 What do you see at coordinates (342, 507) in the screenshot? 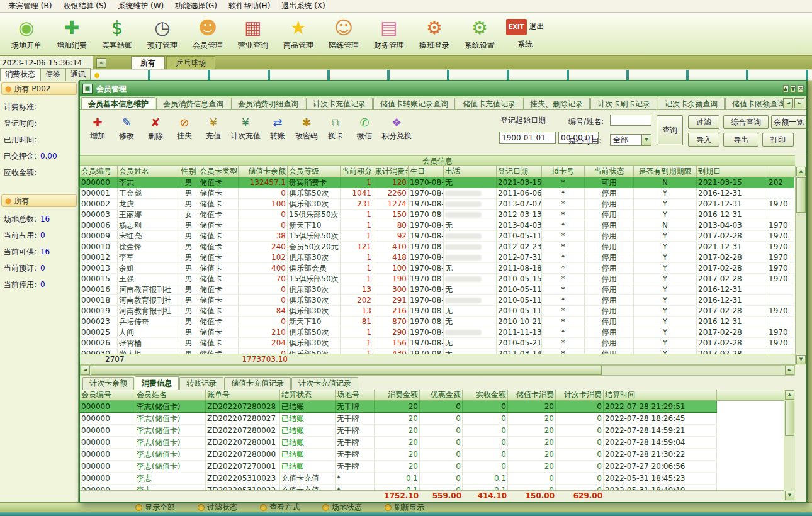
I see `status-bar-item: 场地状态` at bounding box center [342, 507].